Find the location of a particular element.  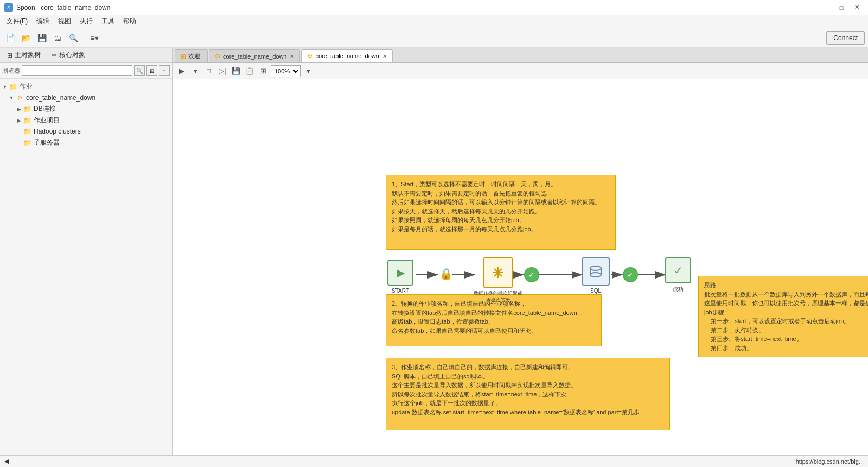

welcome-tab-label: 欢迎! is located at coordinates (195, 56).